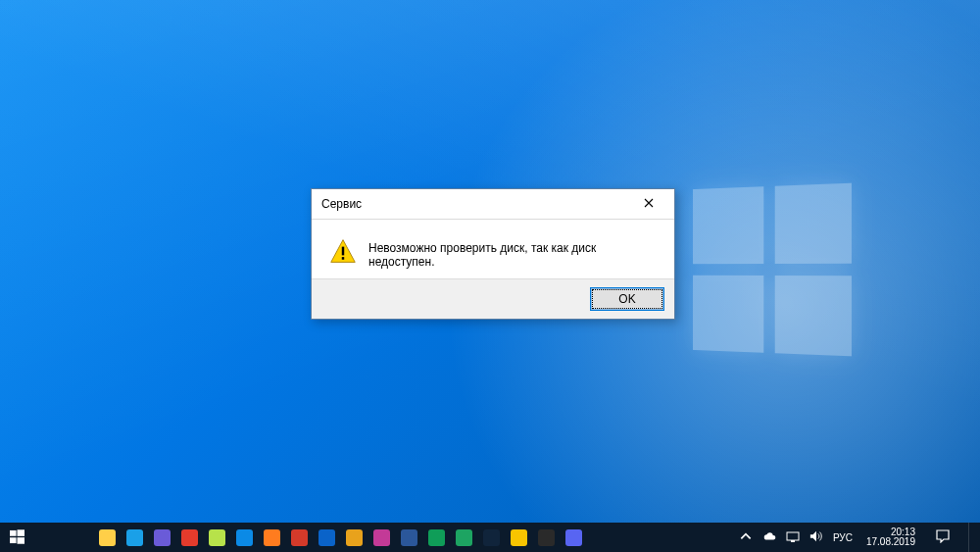 This screenshot has width=980, height=552. I want to click on notification-icon, so click(943, 537).